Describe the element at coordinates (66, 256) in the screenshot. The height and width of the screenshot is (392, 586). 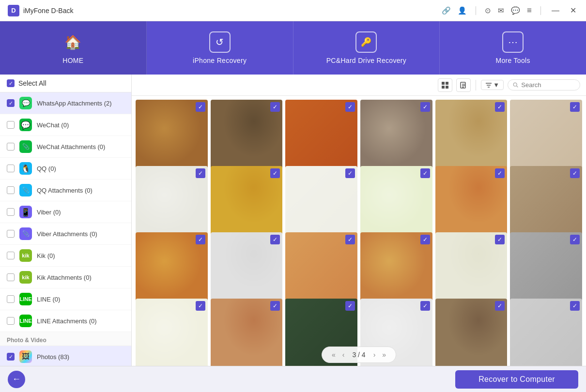
I see `sidebar-item-kik: kik Kik (0)` at that location.